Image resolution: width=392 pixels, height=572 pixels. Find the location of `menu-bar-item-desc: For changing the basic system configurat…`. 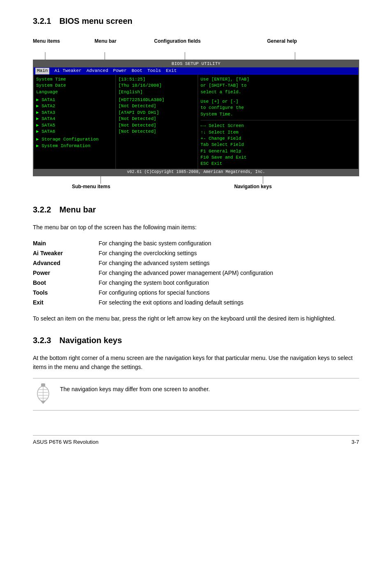

menu-bar-item-desc: For changing the basic system configurat… is located at coordinates (229, 243).